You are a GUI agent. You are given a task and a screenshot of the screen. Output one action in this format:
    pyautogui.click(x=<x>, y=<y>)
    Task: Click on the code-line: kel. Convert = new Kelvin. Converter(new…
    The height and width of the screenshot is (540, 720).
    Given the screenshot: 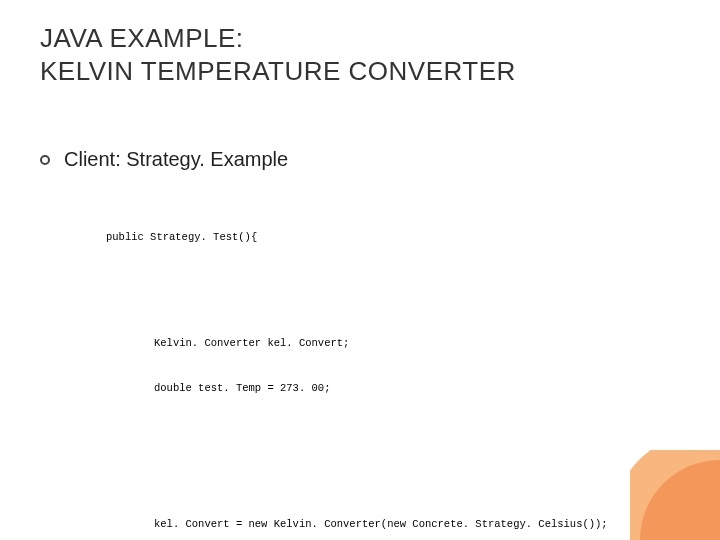 What is the action you would take?
    pyautogui.click(x=390, y=524)
    